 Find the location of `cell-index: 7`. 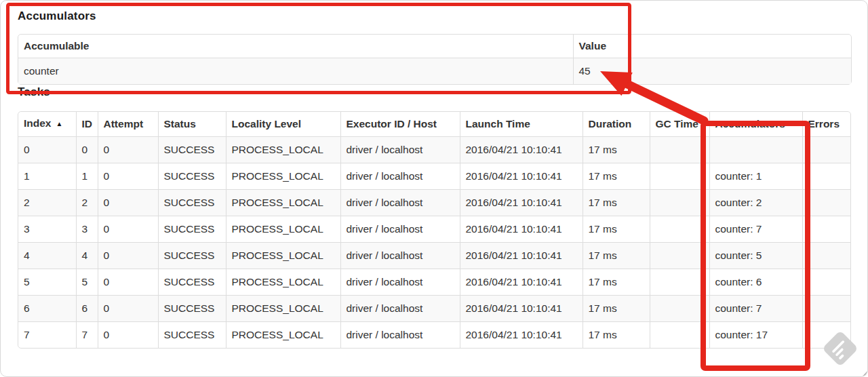

cell-index: 7 is located at coordinates (47, 335).